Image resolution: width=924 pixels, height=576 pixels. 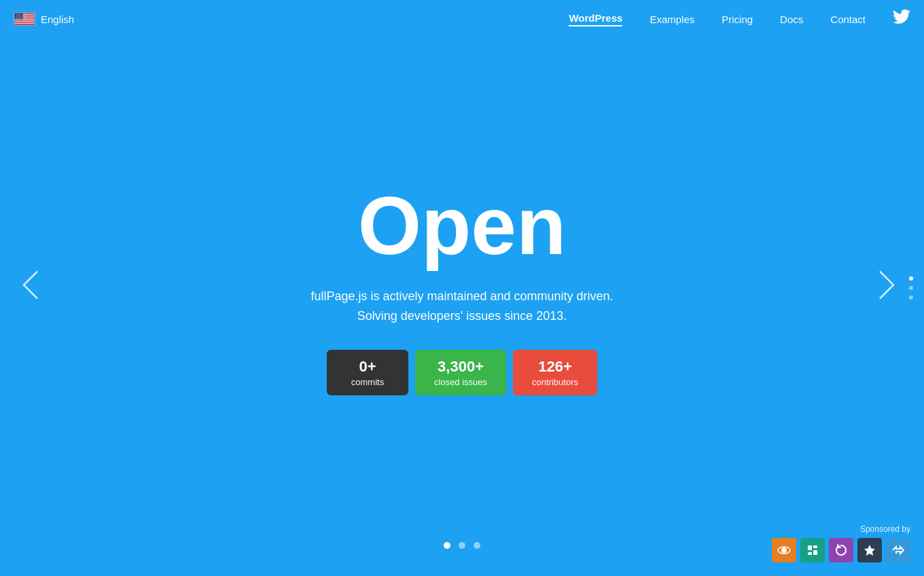 What do you see at coordinates (461, 382) in the screenshot?
I see `stat-issues-label: closed issues` at bounding box center [461, 382].